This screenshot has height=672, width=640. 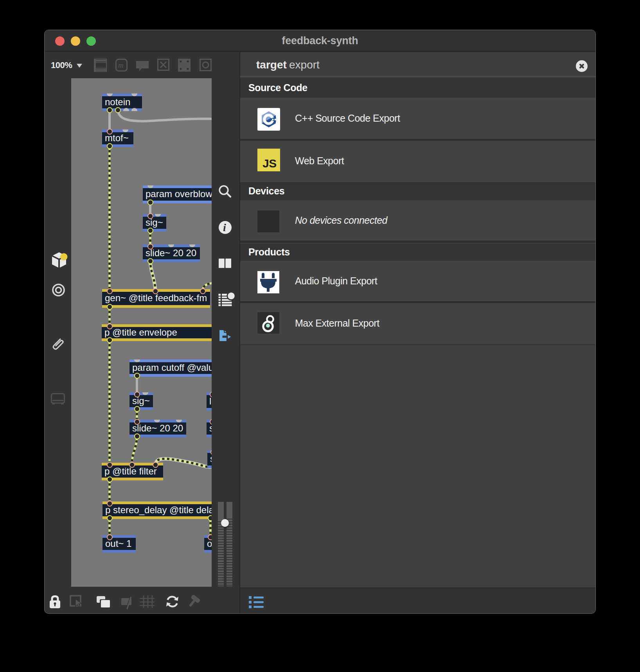 What do you see at coordinates (270, 164) in the screenshot?
I see `svg-text: JS` at bounding box center [270, 164].